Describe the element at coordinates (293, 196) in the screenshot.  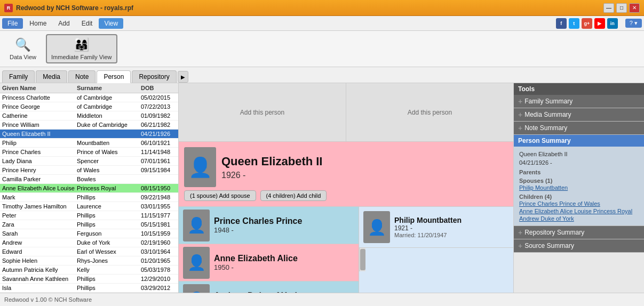
I see `add-child-button: (4 children) Add child` at that location.